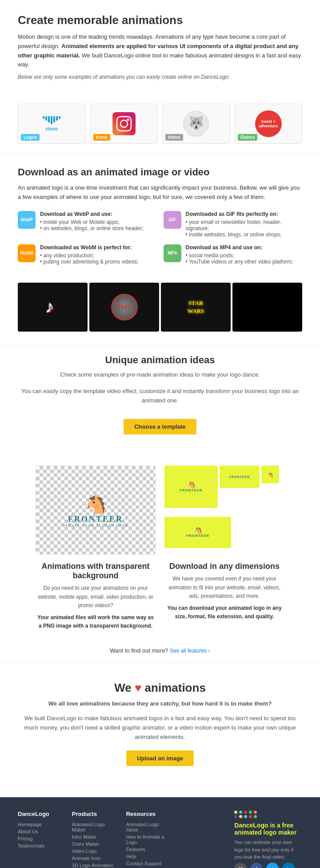 The width and height of the screenshot is (320, 868). I want to click on video-thumb-fiat: FIAT, so click(124, 307).